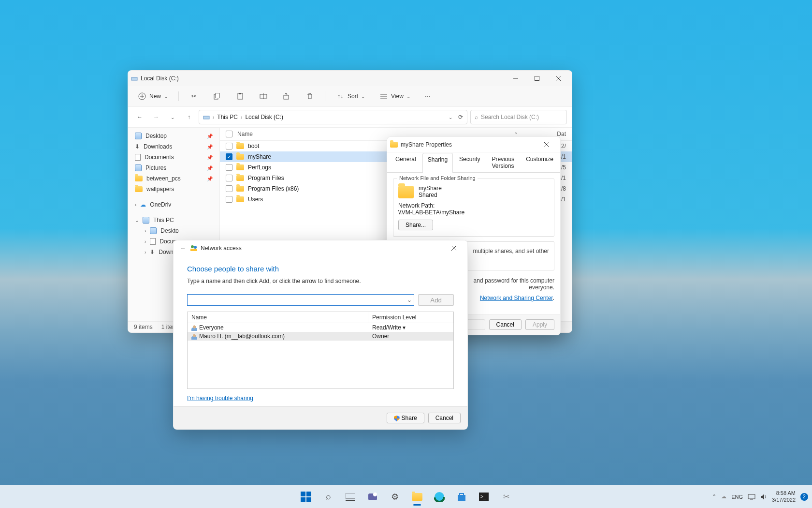 The height and width of the screenshot is (508, 812). What do you see at coordinates (804, 497) in the screenshot?
I see `notification-badge: 2` at bounding box center [804, 497].